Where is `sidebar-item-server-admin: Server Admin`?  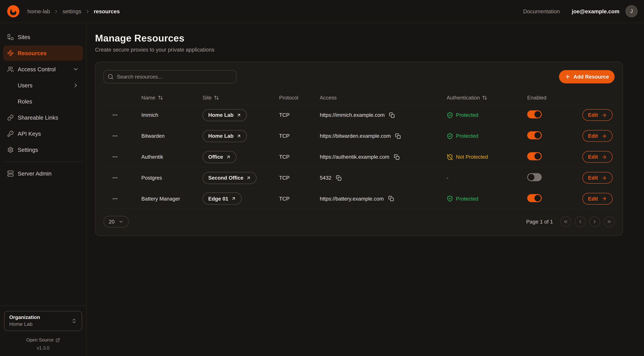 sidebar-item-server-admin: Server Admin is located at coordinates (43, 174).